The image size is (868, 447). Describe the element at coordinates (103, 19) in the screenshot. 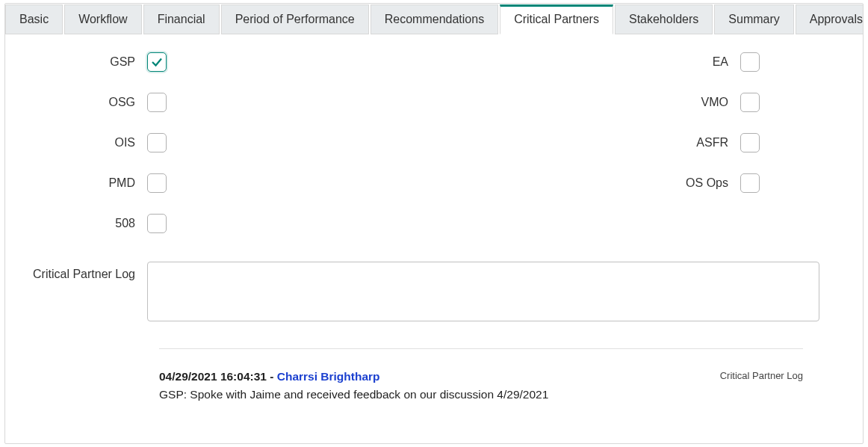

I see `tab-workflow: Workflow` at that location.